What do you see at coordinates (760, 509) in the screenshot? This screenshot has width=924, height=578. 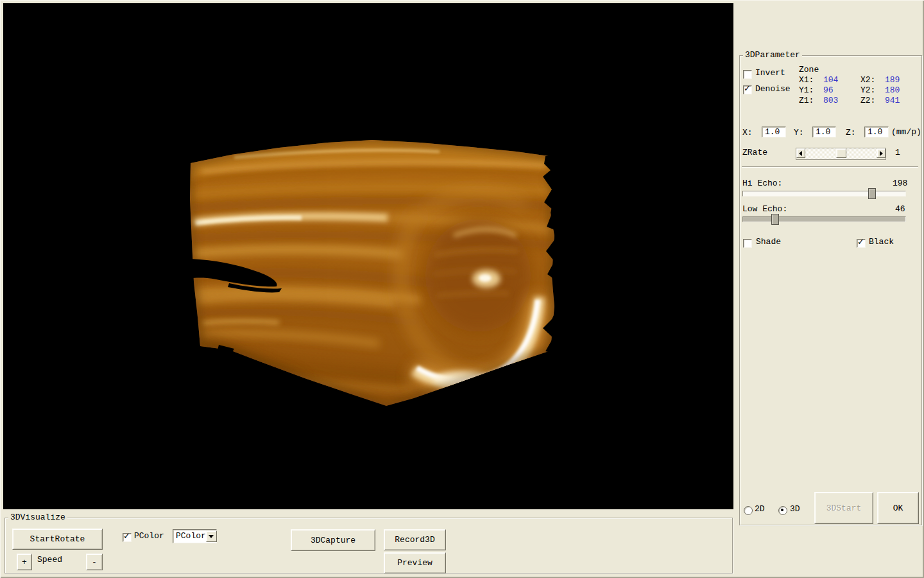 I see `mode-2d-label: 2D` at bounding box center [760, 509].